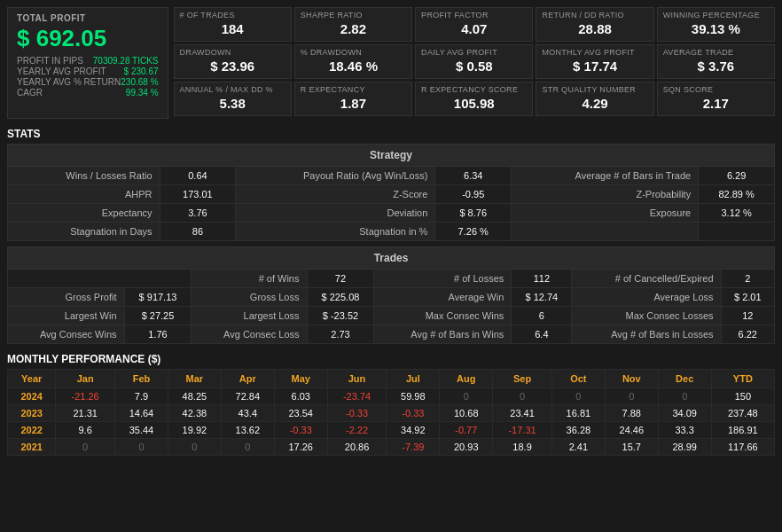  I want to click on metric-cell: STR QUALITY NUMBER4.29, so click(594, 99).